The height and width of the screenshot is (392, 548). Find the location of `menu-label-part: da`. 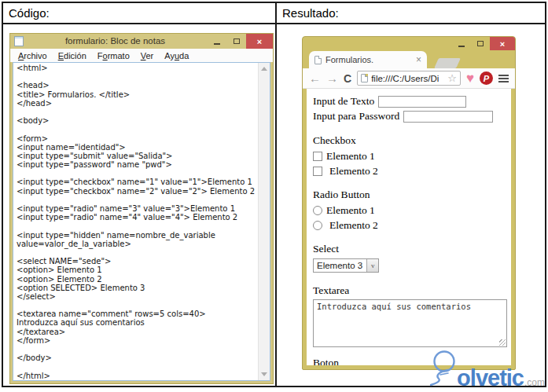

menu-label-part: da is located at coordinates (184, 56).